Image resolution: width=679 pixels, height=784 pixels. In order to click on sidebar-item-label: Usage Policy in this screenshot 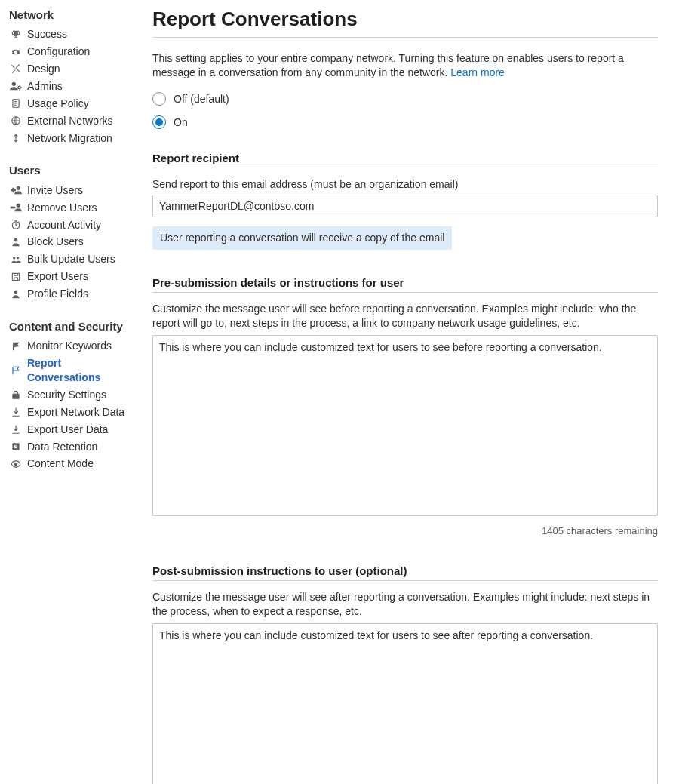, I will do `click(58, 104)`.